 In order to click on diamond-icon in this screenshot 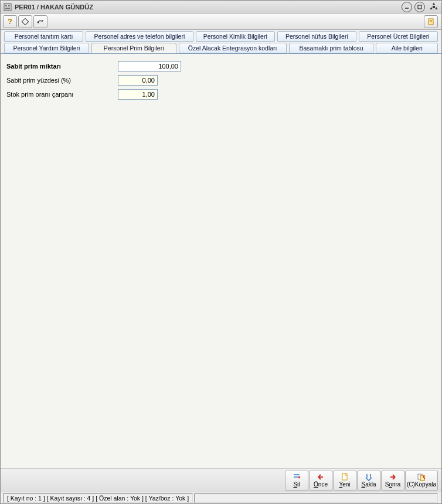, I will do `click(25, 22)`.